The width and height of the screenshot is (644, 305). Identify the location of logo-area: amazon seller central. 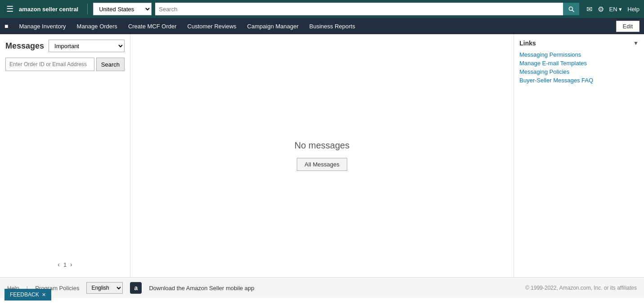
(49, 9).